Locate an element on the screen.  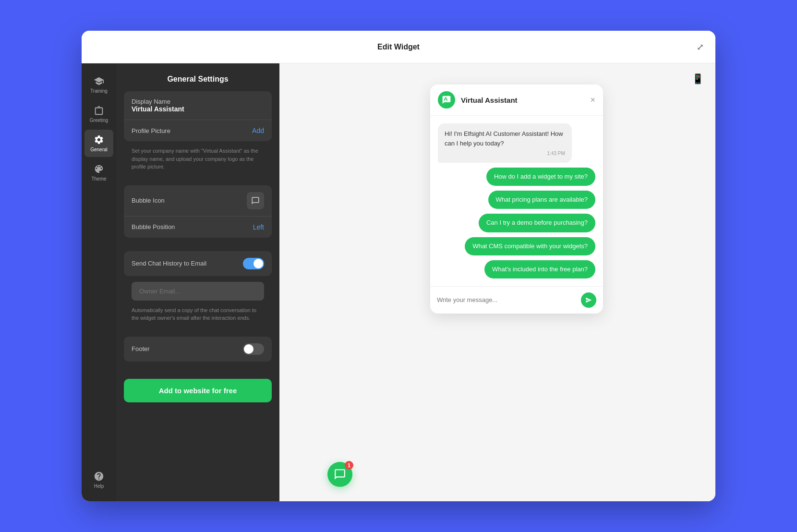
profile-picture-add: Add is located at coordinates (258, 131).